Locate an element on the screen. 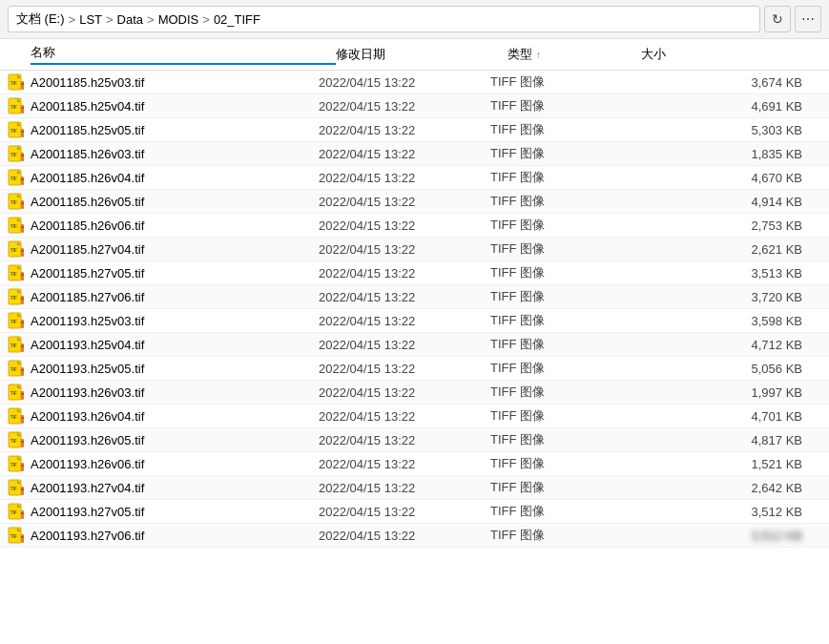 The width and height of the screenshot is (829, 644). file-name: A2001185.h27v06.tif is located at coordinates (175, 298).